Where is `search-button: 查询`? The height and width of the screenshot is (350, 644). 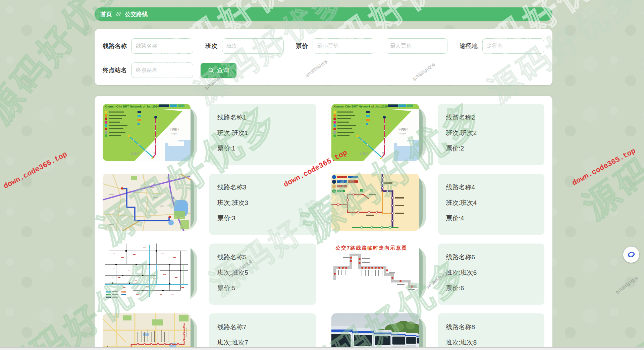 search-button: 查询 is located at coordinates (219, 71).